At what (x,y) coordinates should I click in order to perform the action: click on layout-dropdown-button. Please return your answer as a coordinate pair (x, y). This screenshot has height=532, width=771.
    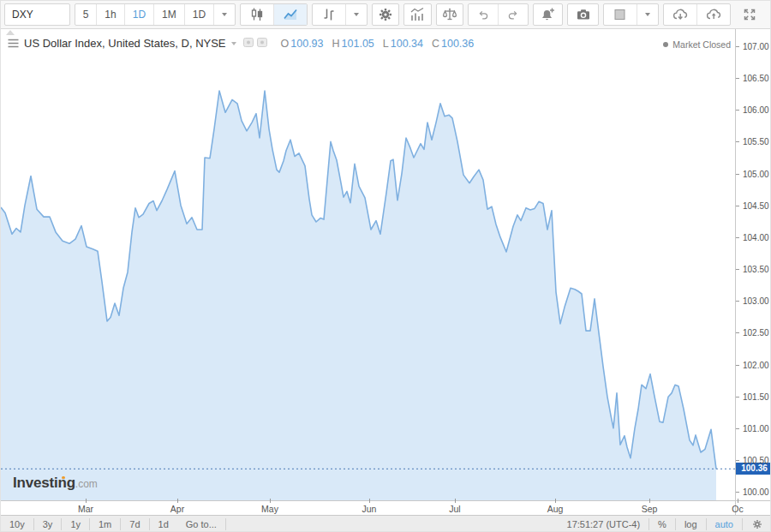
    Looking at the image, I should click on (648, 15).